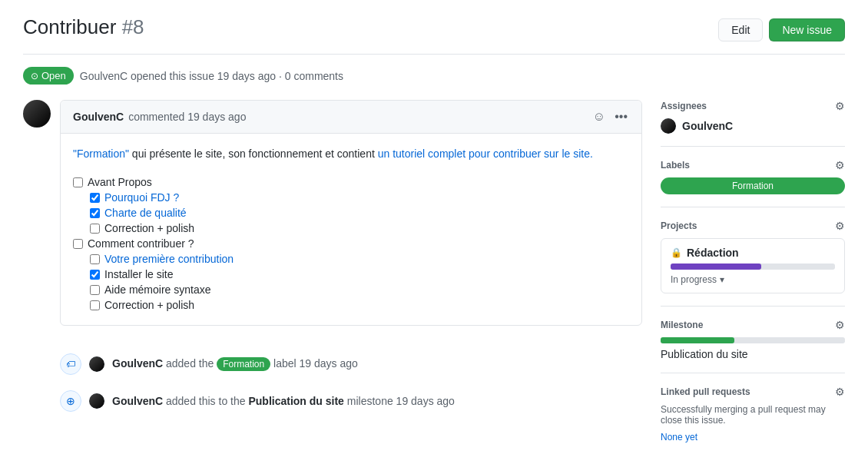 The height and width of the screenshot is (474, 868). I want to click on lock-icon: 🔒, so click(676, 253).